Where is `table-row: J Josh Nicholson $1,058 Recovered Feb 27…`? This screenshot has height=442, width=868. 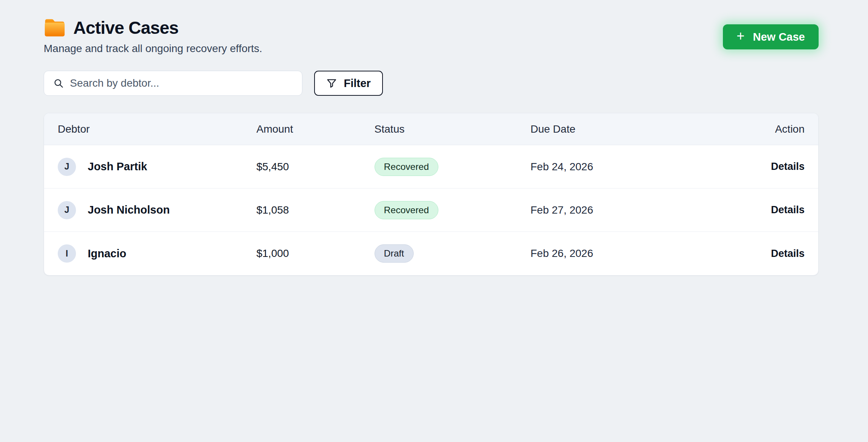
table-row: J Josh Nicholson $1,058 Recovered Feb 27… is located at coordinates (431, 210).